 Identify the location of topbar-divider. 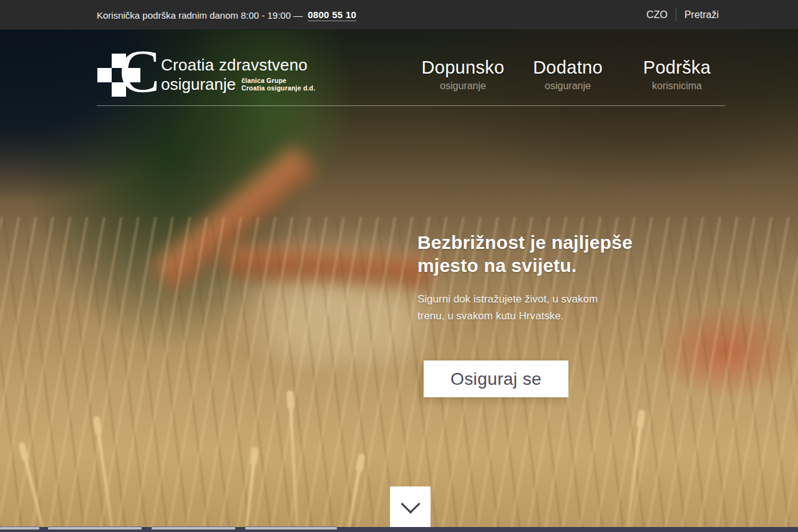
(676, 15).